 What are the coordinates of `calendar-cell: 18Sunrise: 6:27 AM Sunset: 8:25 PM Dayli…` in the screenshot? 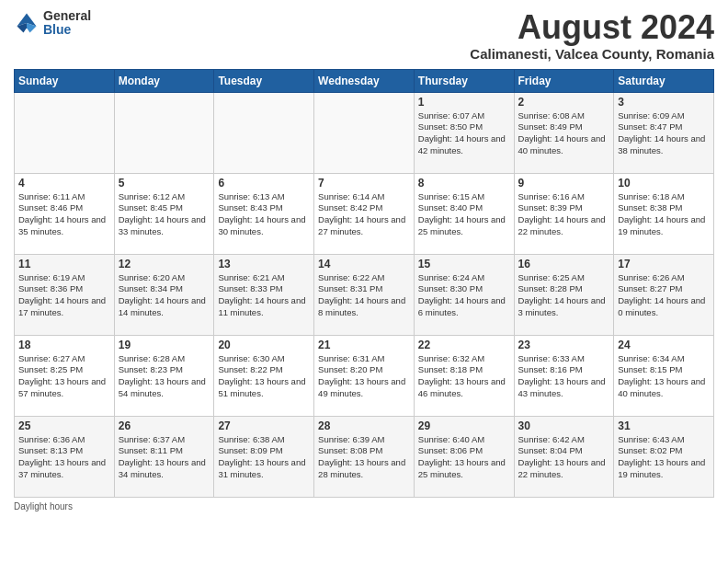 It's located at (64, 375).